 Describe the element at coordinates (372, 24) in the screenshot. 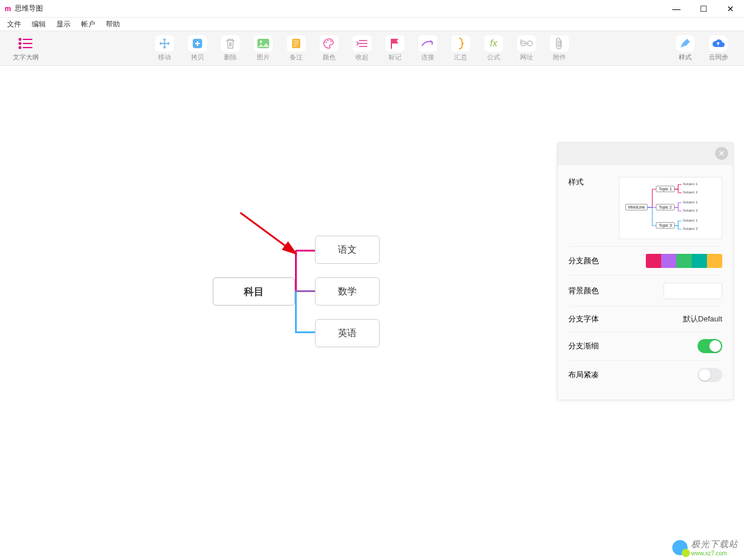

I see `menubar: 文件 编辑 显示 帐户 帮助` at that location.